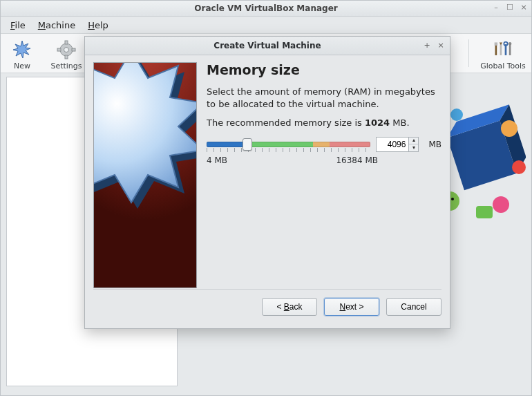 The width and height of the screenshot is (532, 396). What do you see at coordinates (289, 144) in the screenshot?
I see `memory-slider` at bounding box center [289, 144].